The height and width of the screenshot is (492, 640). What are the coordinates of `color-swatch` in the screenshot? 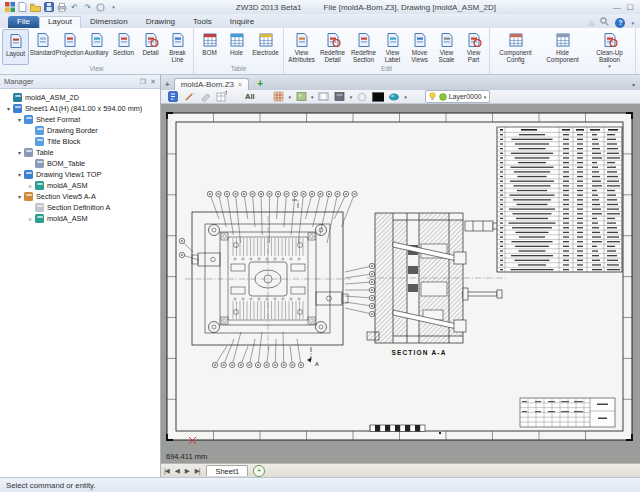 It's located at (378, 96).